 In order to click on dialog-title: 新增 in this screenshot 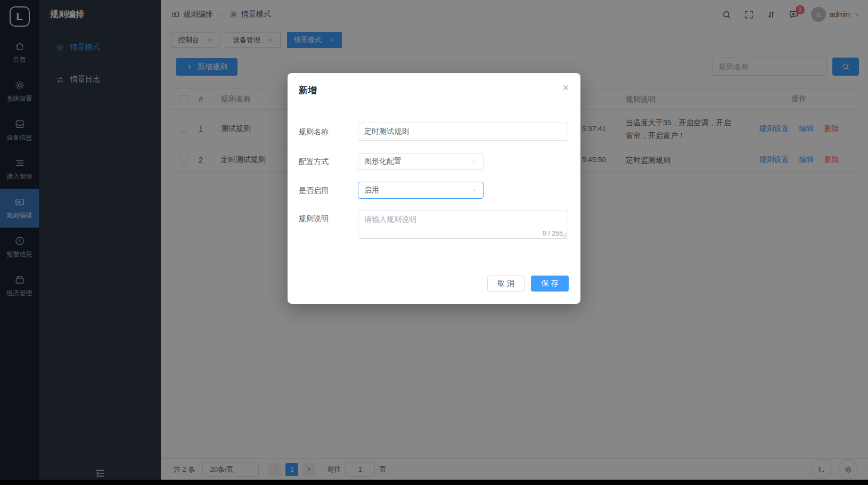, I will do `click(308, 91)`.